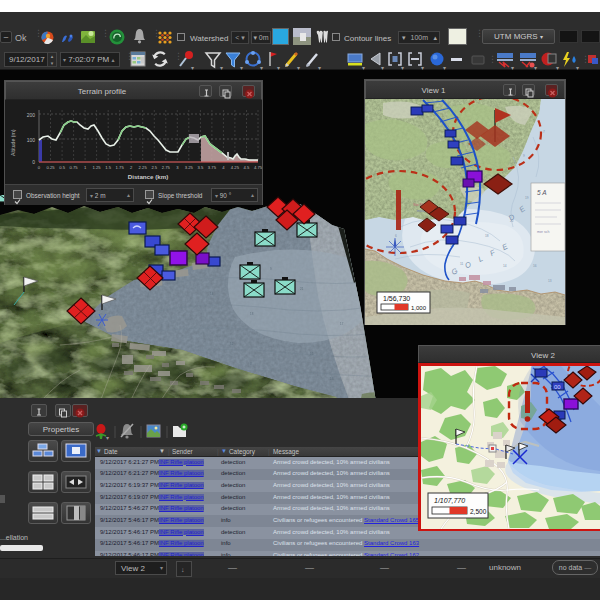  What do you see at coordinates (544, 132) in the screenshot?
I see `svg-text: 7` at bounding box center [544, 132].